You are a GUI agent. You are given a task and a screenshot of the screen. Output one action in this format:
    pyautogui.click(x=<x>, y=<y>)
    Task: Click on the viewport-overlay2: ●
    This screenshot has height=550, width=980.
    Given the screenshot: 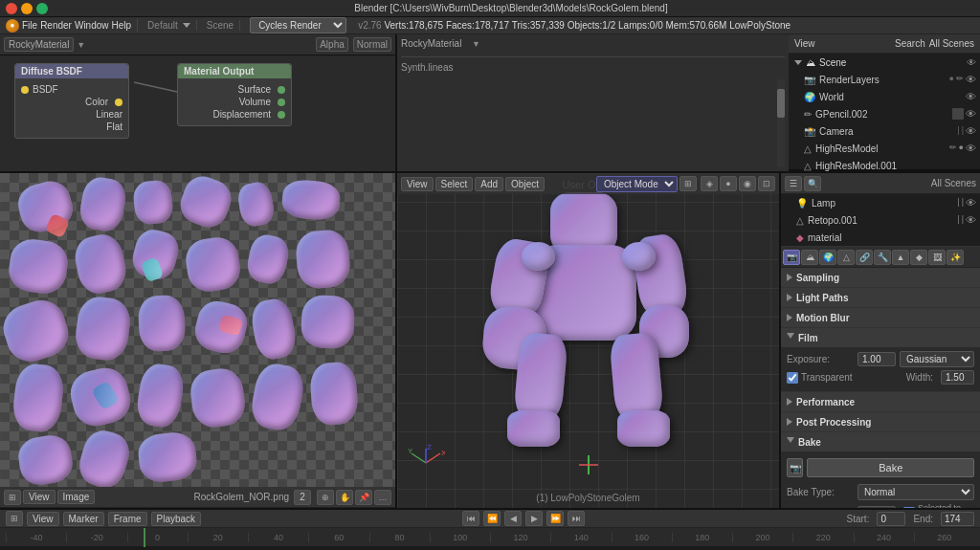 What is the action you would take?
    pyautogui.click(x=728, y=184)
    